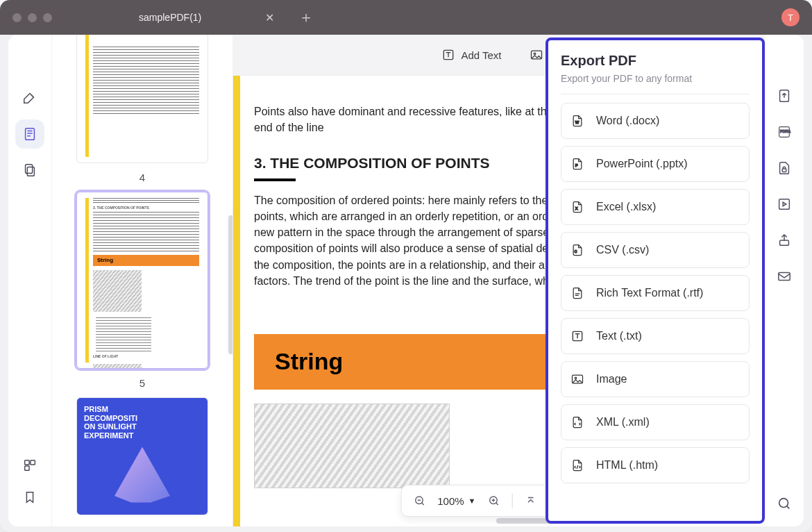 The height and width of the screenshot is (532, 812). What do you see at coordinates (655, 78) in the screenshot?
I see `export-subtitle: Export your PDF to any format` at bounding box center [655, 78].